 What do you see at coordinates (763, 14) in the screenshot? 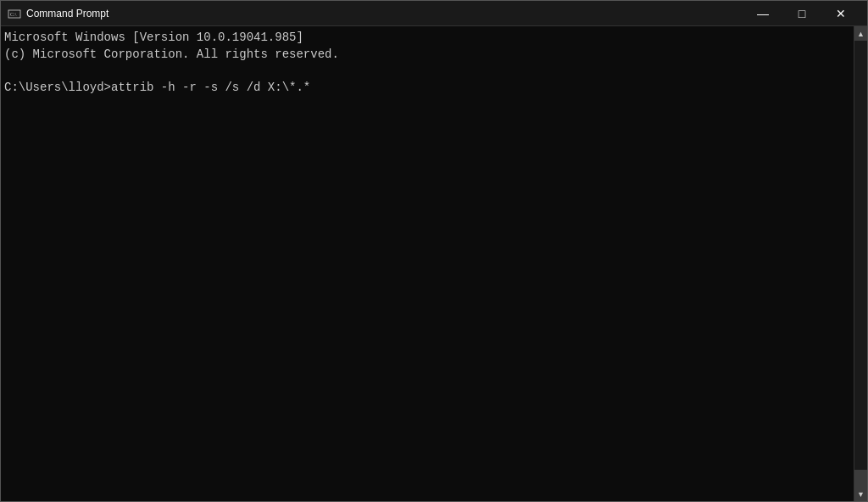
I see `minimize-button: —` at bounding box center [763, 14].